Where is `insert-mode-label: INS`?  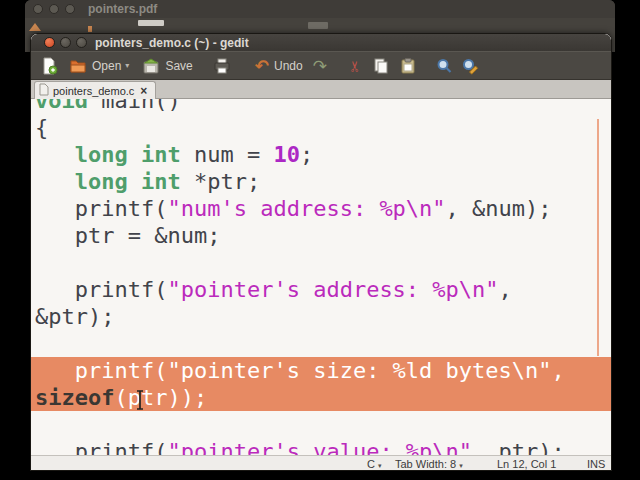
insert-mode-label: INS is located at coordinates (596, 464).